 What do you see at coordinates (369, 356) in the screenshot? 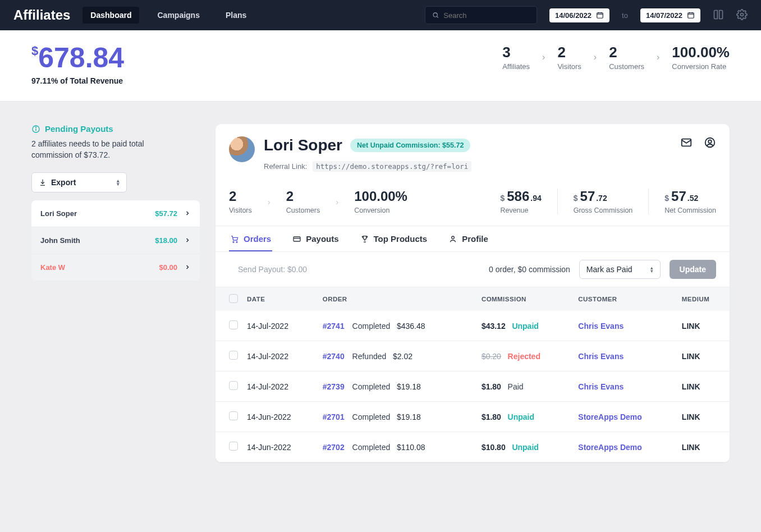
I see `order-status: Refunded` at bounding box center [369, 356].